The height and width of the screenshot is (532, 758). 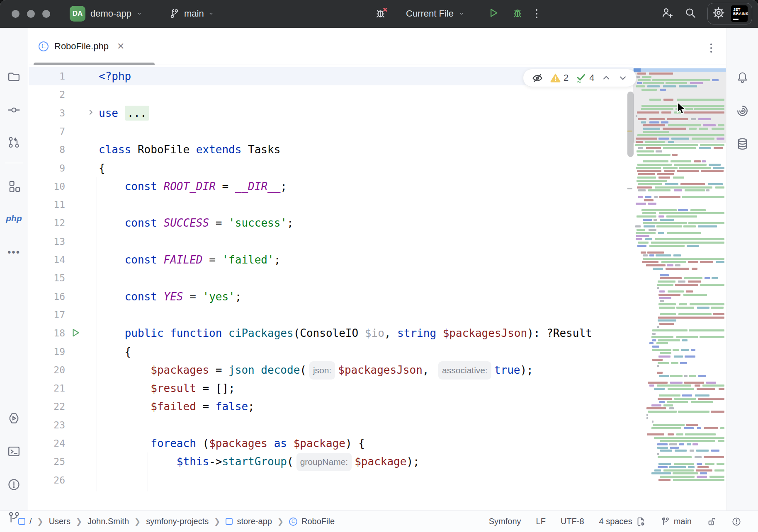 I want to click on close-window-button, so click(x=16, y=14).